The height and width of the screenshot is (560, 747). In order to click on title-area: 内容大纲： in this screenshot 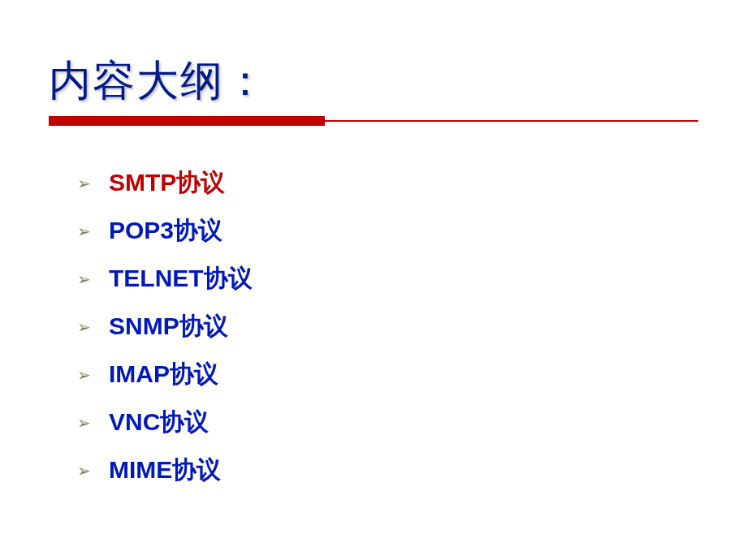, I will do `click(374, 89)`.